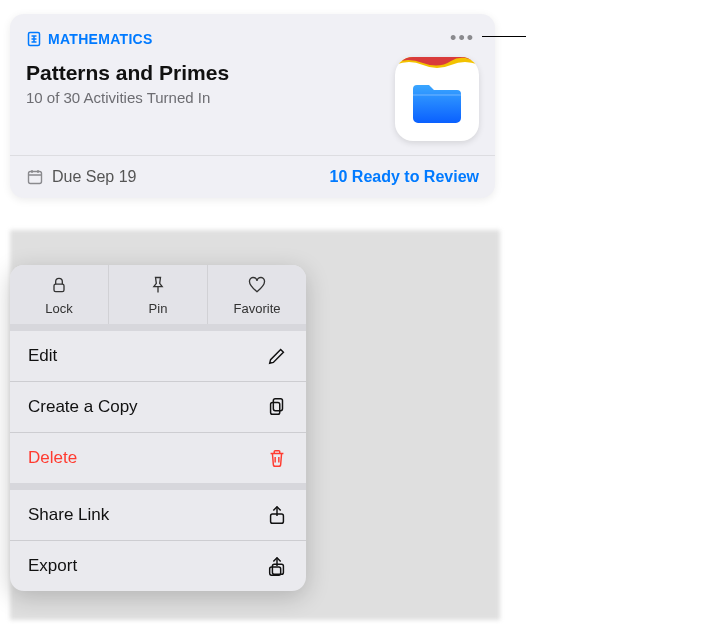 The height and width of the screenshot is (624, 722). Describe the element at coordinates (128, 98) in the screenshot. I see `activities-subtitle: 10 of 30 Activities Turned In` at that location.